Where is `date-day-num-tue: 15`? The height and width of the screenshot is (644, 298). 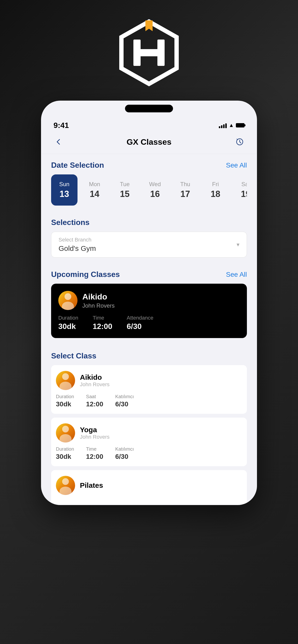 date-day-num-tue: 15 is located at coordinates (125, 194).